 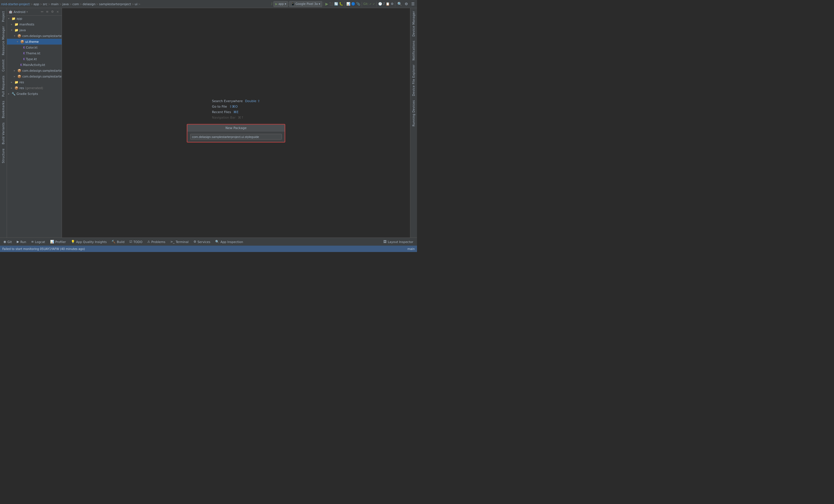 I want to click on tab-terminal: >_ Terminal, so click(x=179, y=242).